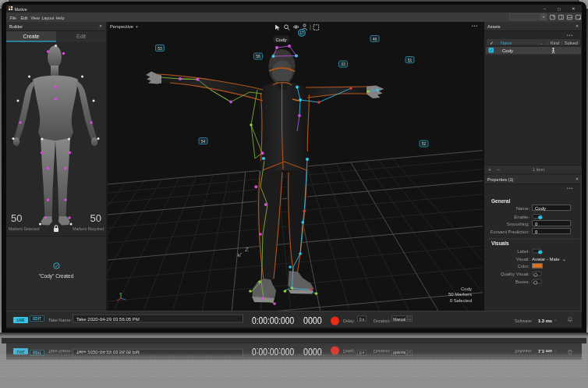 Image resolution: width=588 pixels, height=388 pixels. I want to click on svg-text: 56, so click(258, 56).